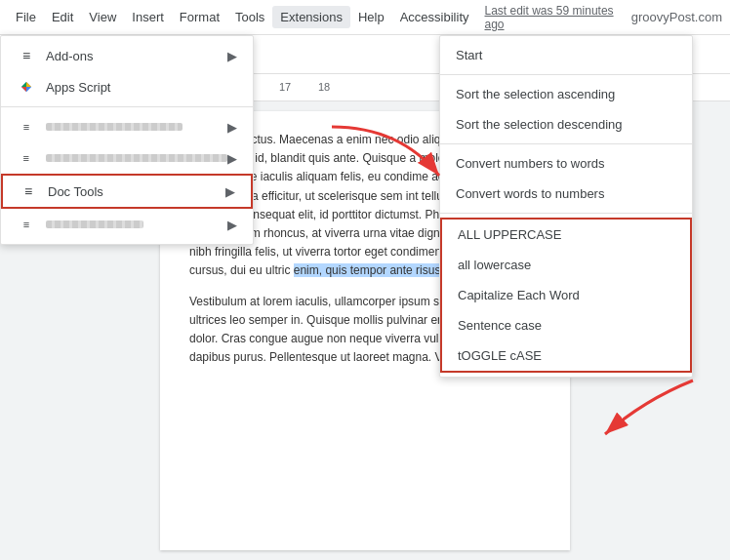  I want to click on menu-format: Format, so click(199, 18).